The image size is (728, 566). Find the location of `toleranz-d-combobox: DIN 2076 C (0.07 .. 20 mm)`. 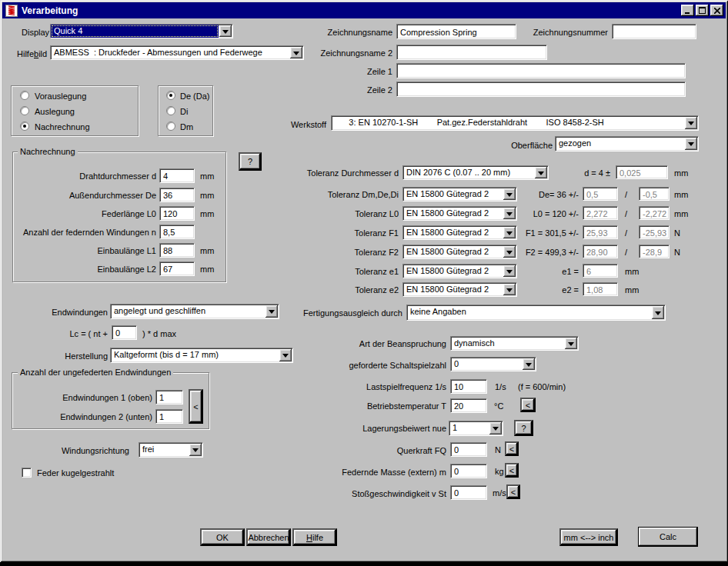

toleranz-d-combobox: DIN 2076 C (0.07 .. 20 mm) is located at coordinates (476, 172).